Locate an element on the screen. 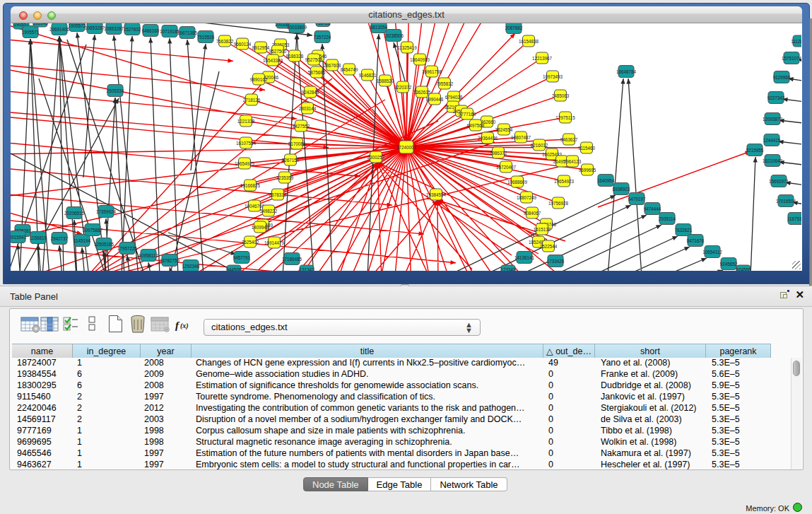 This screenshot has height=514, width=812. svg-text: 2867608 is located at coordinates (332, 65).